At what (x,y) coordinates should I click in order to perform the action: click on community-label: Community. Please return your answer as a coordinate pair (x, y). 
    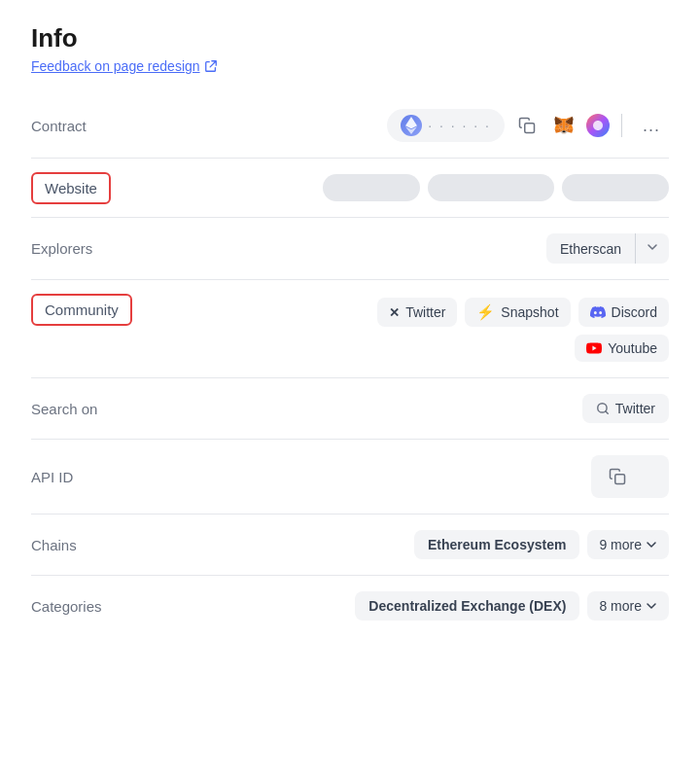
    Looking at the image, I should click on (109, 307).